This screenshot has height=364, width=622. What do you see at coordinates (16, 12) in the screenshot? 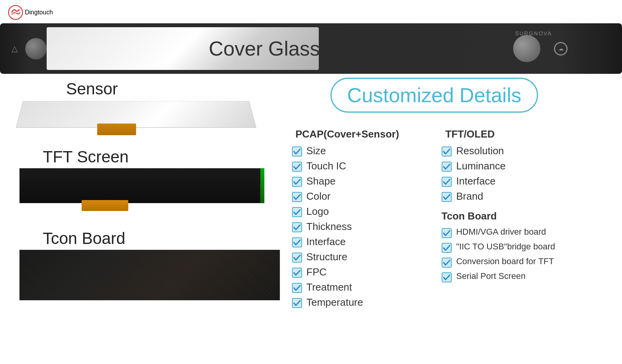
I see `logo-icon` at bounding box center [16, 12].